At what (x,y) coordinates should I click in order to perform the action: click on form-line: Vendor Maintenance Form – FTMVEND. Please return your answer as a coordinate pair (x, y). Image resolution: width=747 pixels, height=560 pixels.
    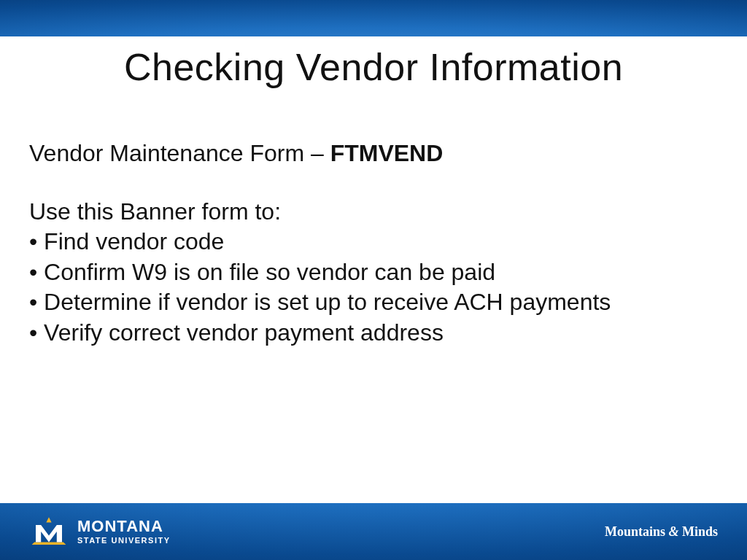
    Looking at the image, I should click on (374, 154).